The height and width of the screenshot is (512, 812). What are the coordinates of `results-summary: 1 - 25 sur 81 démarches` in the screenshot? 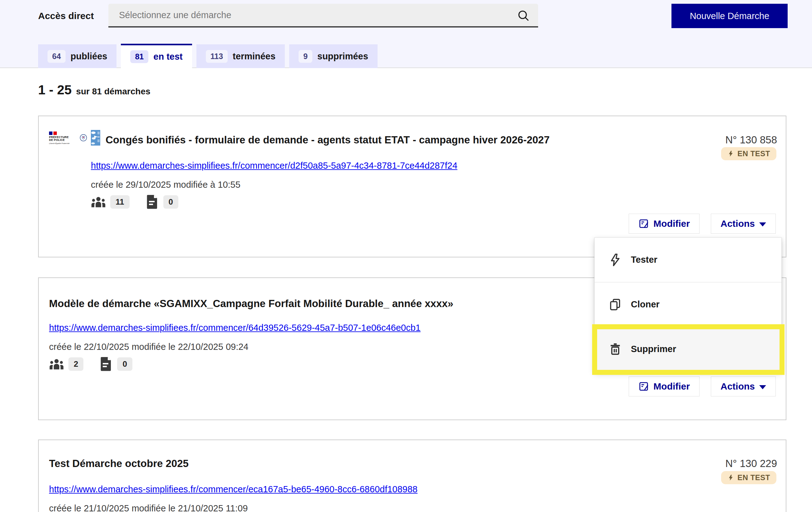 It's located at (94, 90).